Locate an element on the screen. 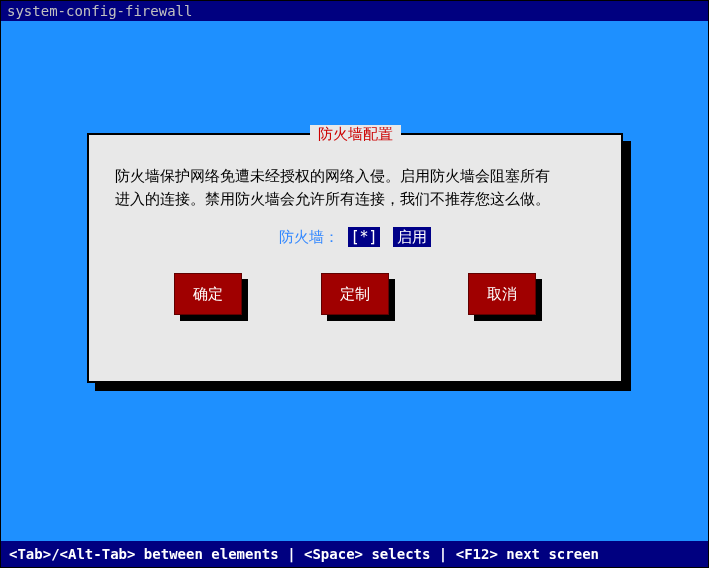  firewall-checkbox-text: 启用 is located at coordinates (412, 237).